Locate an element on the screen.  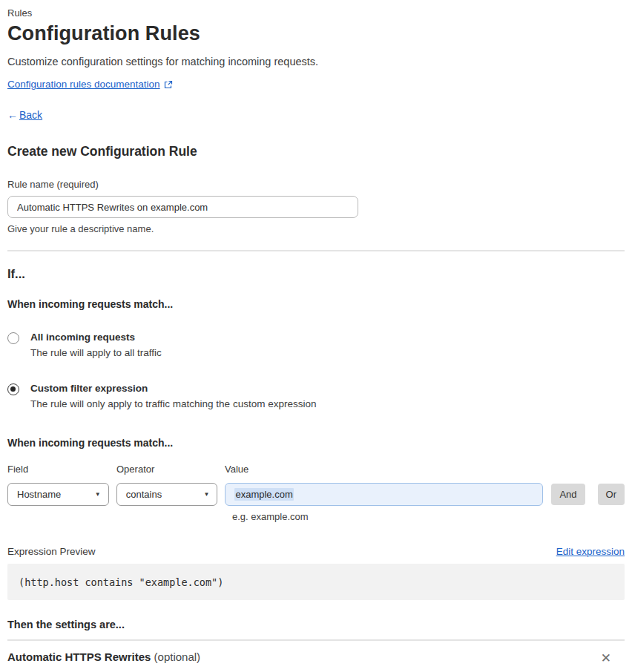
field-label: Field is located at coordinates (62, 469).